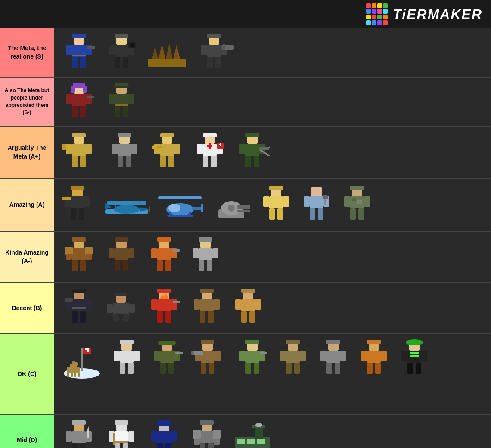 This screenshot has height=448, width=491. Describe the element at coordinates (246, 14) in the screenshot. I see `header: TiERMAKER` at that location.